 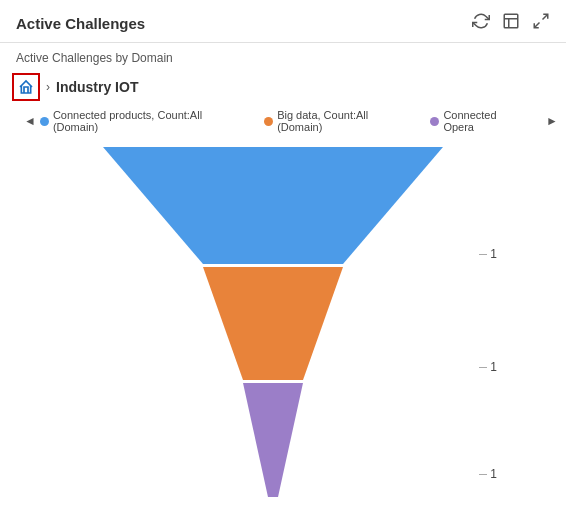 I want to click on legend-label-connected-products: Connected products, Count:All (Domain), so click(x=152, y=121).